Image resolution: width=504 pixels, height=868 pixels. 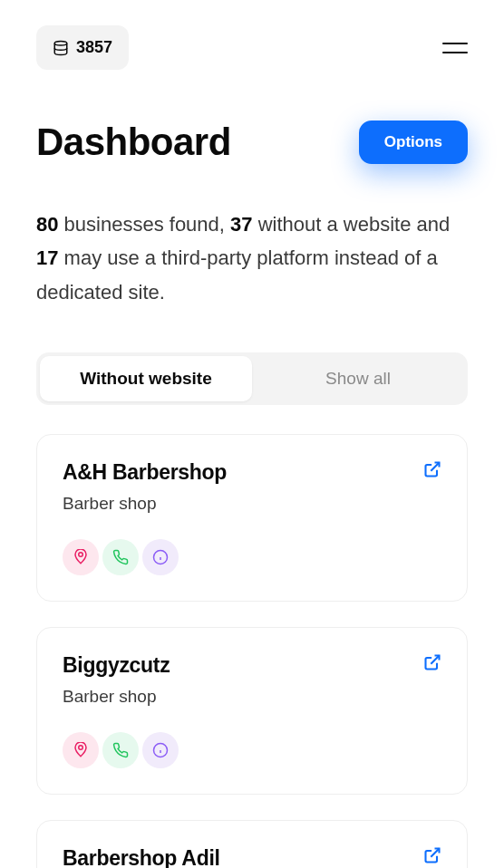 What do you see at coordinates (252, 47) in the screenshot?
I see `header: 3857` at bounding box center [252, 47].